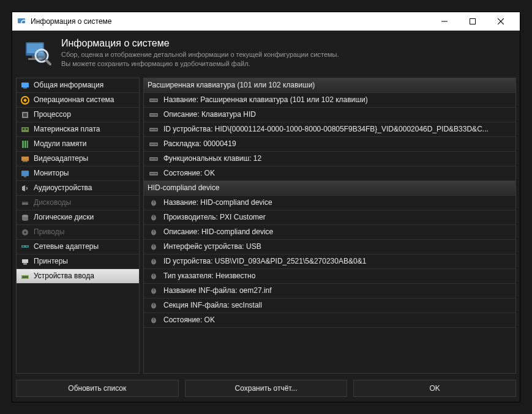 Image resolution: width=532 pixels, height=414 pixels. I want to click on minimize-button, so click(444, 21).